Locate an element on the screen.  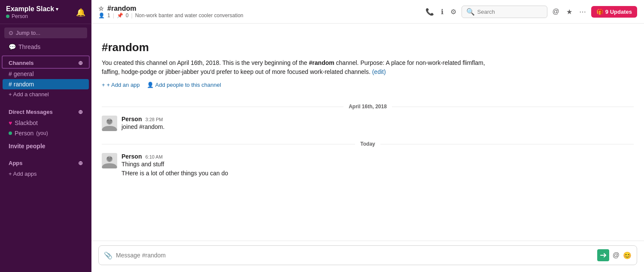
topbar: ☆ #random 👤 1 | 📌 0 | Non-work banter an… is located at coordinates (368, 12).